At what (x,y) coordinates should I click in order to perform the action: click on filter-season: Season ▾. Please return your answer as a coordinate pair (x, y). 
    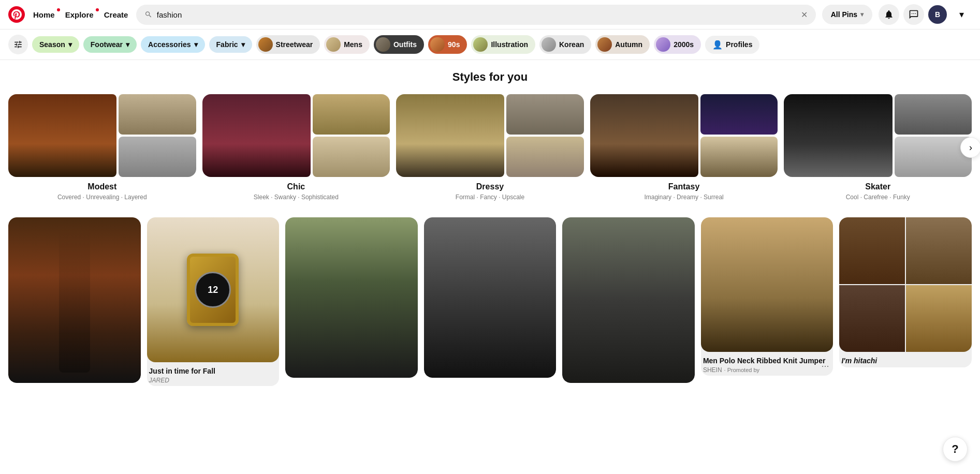
    Looking at the image, I should click on (56, 45).